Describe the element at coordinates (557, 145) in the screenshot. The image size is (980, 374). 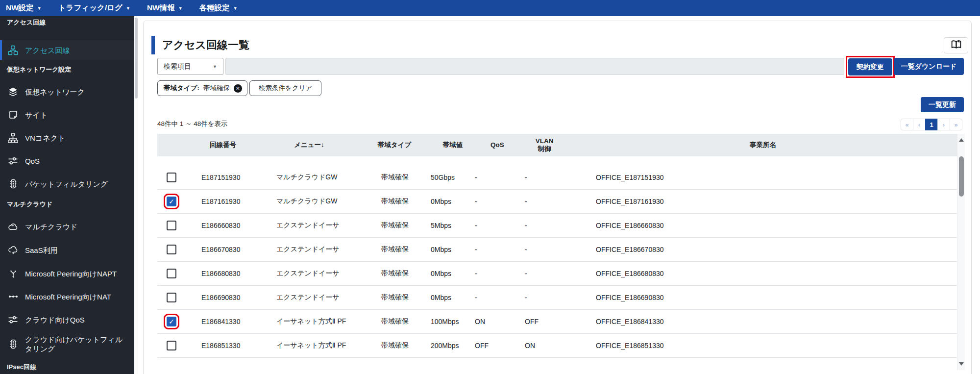
I see `table-header: 回線番号 メニュー↓ 帯域タイプ 帯域値 QoS VLAN 制御 事業所名` at that location.